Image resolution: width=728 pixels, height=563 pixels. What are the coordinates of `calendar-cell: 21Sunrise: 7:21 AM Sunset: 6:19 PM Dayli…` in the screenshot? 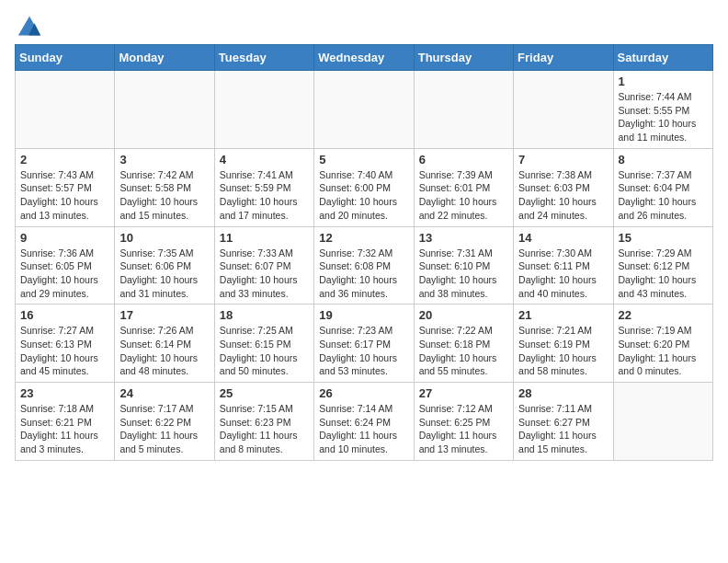 It's located at (563, 344).